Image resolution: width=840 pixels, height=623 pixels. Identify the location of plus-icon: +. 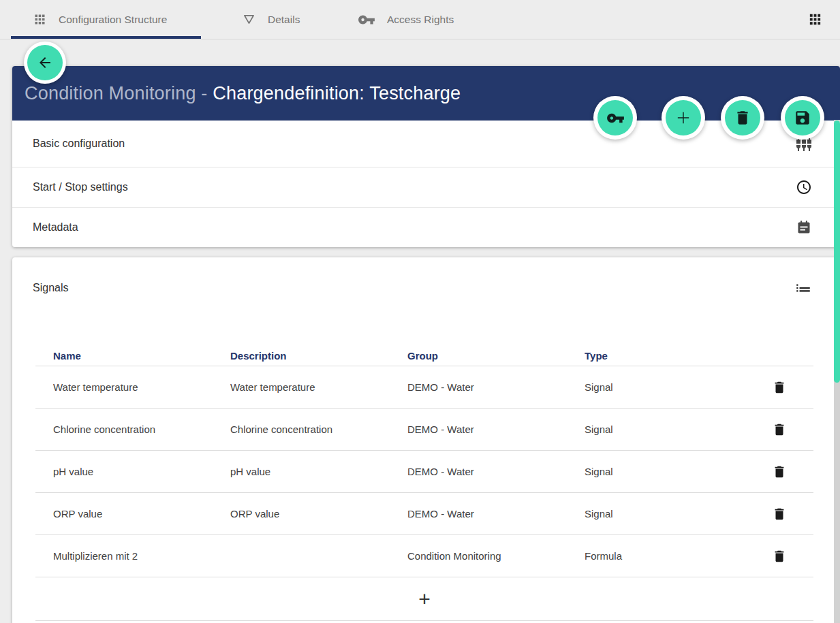
(424, 599).